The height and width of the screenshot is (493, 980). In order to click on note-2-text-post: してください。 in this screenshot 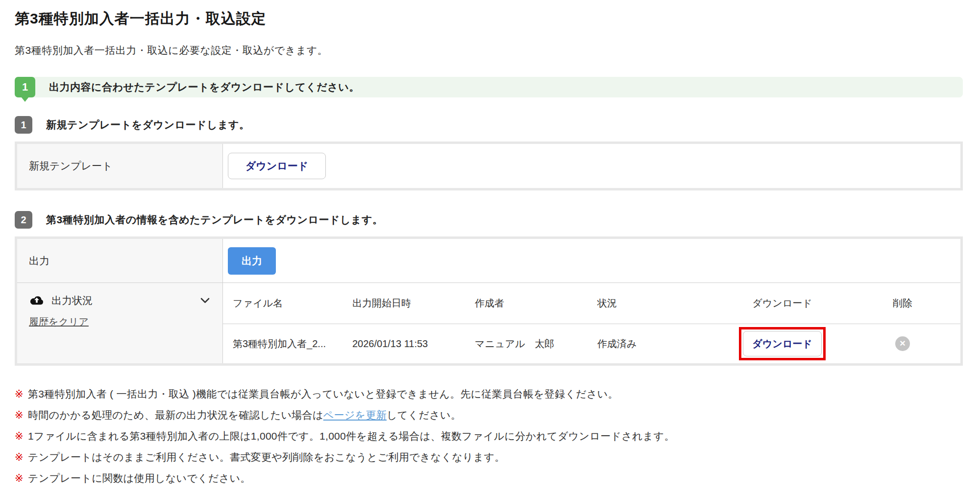, I will do `click(424, 415)`.